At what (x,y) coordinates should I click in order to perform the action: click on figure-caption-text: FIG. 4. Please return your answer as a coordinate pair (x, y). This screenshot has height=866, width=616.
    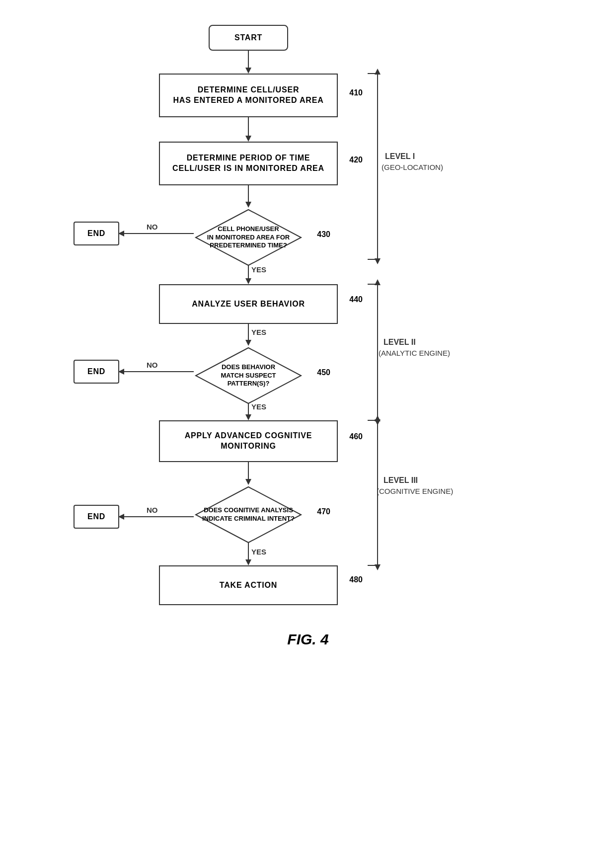
    Looking at the image, I should click on (308, 639).